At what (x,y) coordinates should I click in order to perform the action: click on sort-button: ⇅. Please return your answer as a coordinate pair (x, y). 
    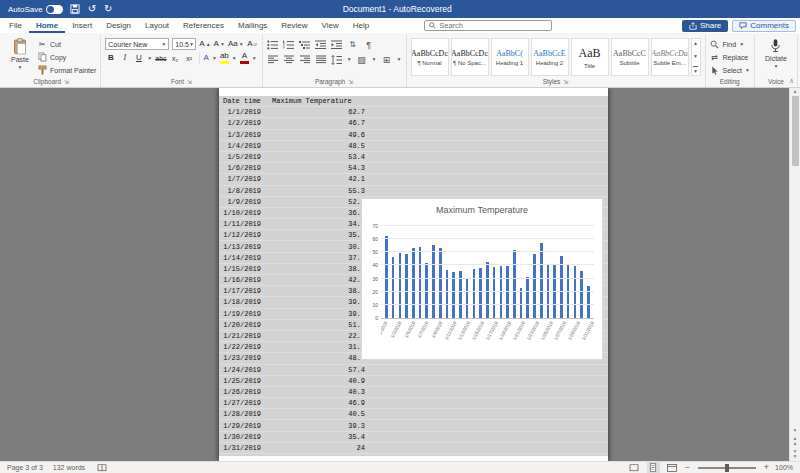
    Looking at the image, I should click on (353, 44).